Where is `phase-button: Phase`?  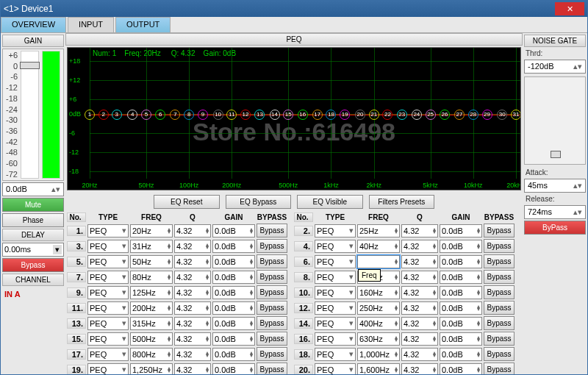
phase-button: Phase is located at coordinates (33, 221).